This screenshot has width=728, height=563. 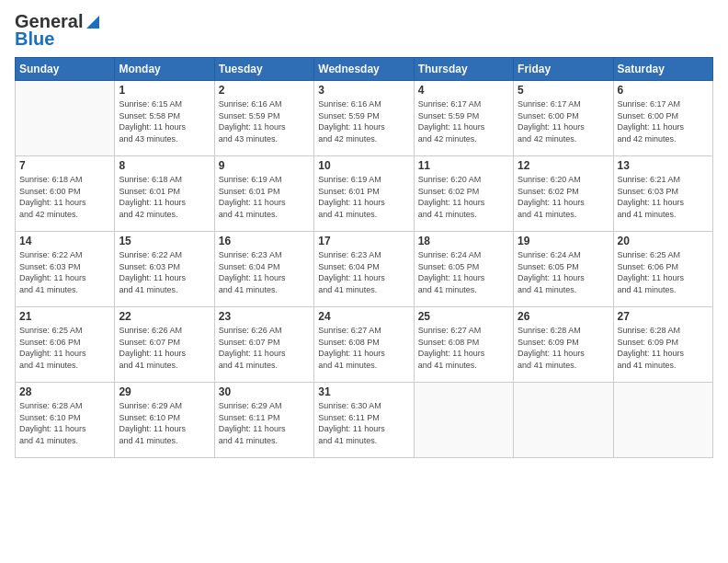 I want to click on day-info: Sunrise: 6:26 AMSunset: 6:07 PMDaylight:…, so click(x=164, y=348).